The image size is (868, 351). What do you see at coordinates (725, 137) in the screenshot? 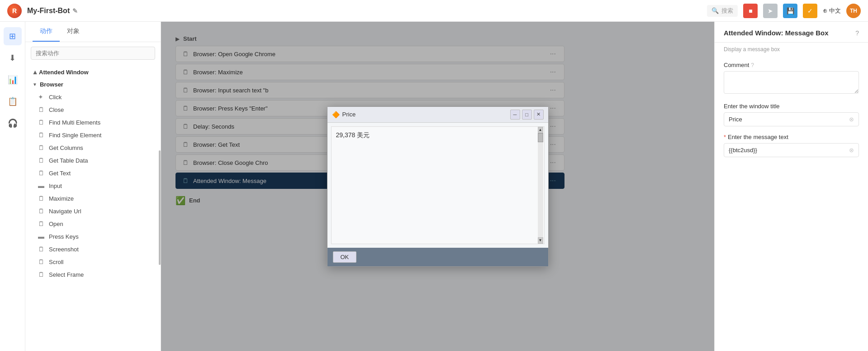
I see `required-marker: *` at bounding box center [725, 137].